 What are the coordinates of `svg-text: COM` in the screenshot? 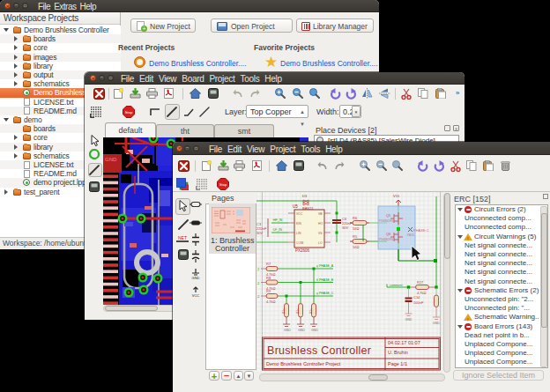 It's located at (300, 243).